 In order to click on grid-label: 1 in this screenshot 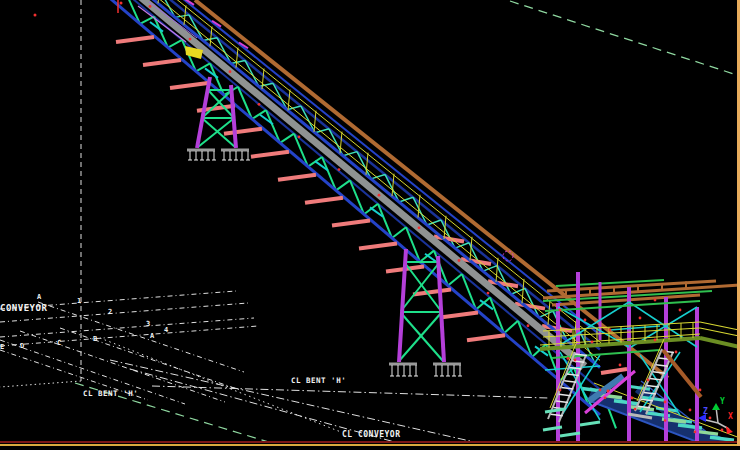, I will do `click(79, 302)`.